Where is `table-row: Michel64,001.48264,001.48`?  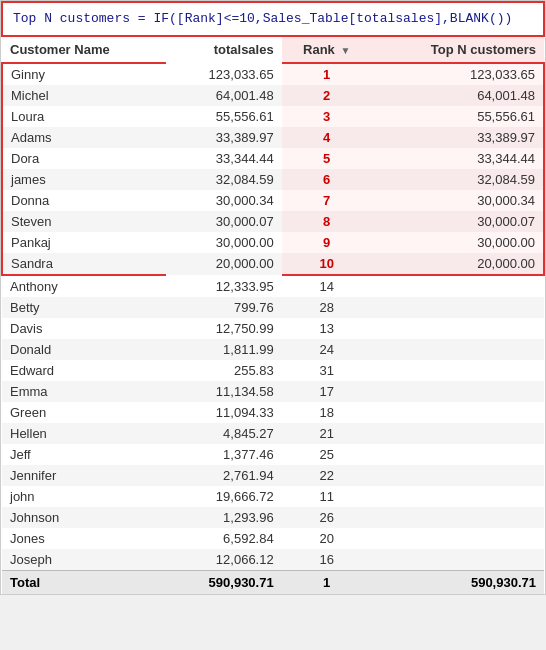
table-row: Michel64,001.48264,001.48 is located at coordinates (273, 96).